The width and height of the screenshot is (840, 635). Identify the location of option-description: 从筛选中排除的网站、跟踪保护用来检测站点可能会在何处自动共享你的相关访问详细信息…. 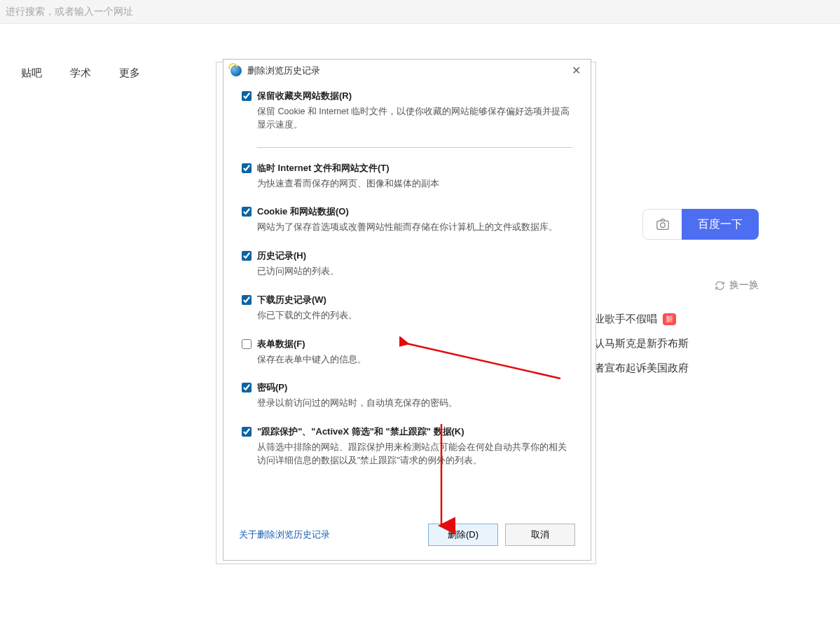
(415, 454).